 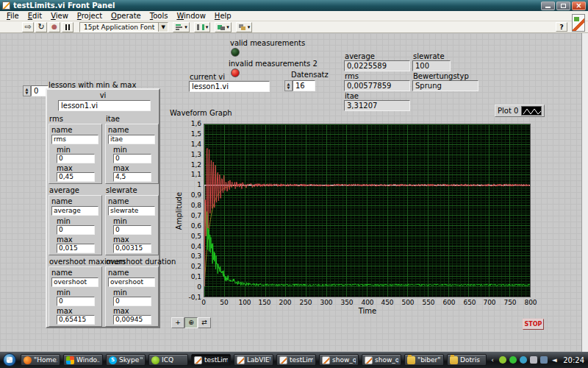 What do you see at coordinates (229, 87) in the screenshot?
I see `current-vi-field: lesson1.vi` at bounding box center [229, 87].